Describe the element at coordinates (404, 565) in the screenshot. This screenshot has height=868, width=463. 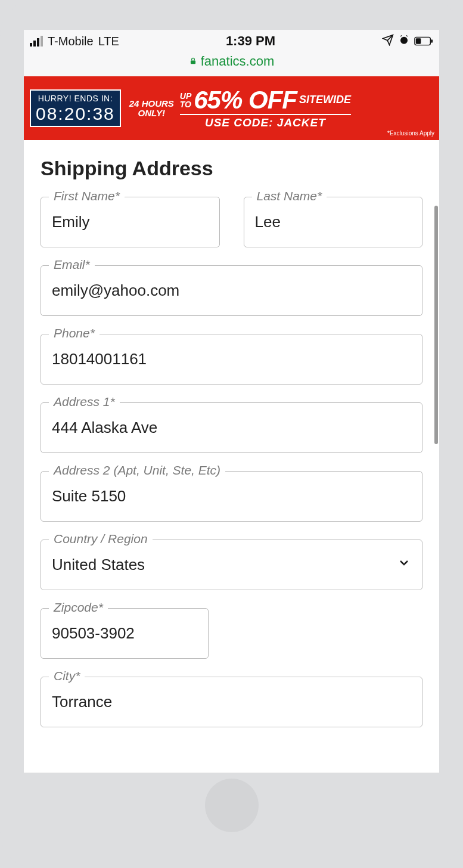
I see `chevron-down-icon` at that location.